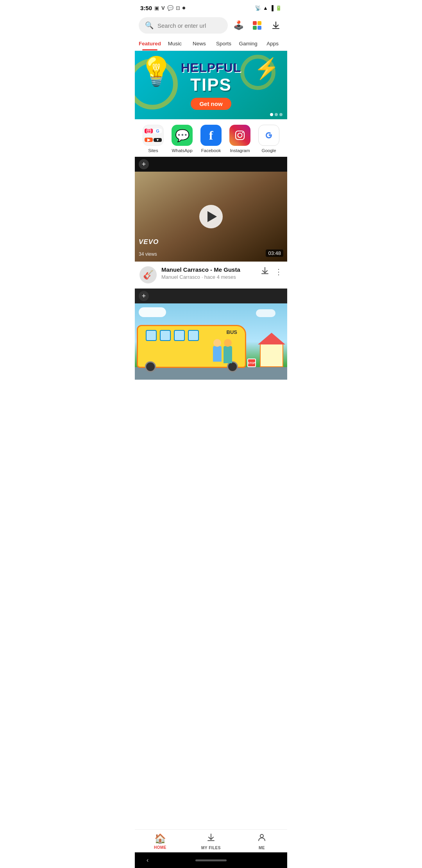  What do you see at coordinates (211, 275) in the screenshot?
I see `video-info-1: 🎸 Manuel Carrasco - Me Gusta Manuel Carr…` at bounding box center [211, 275].